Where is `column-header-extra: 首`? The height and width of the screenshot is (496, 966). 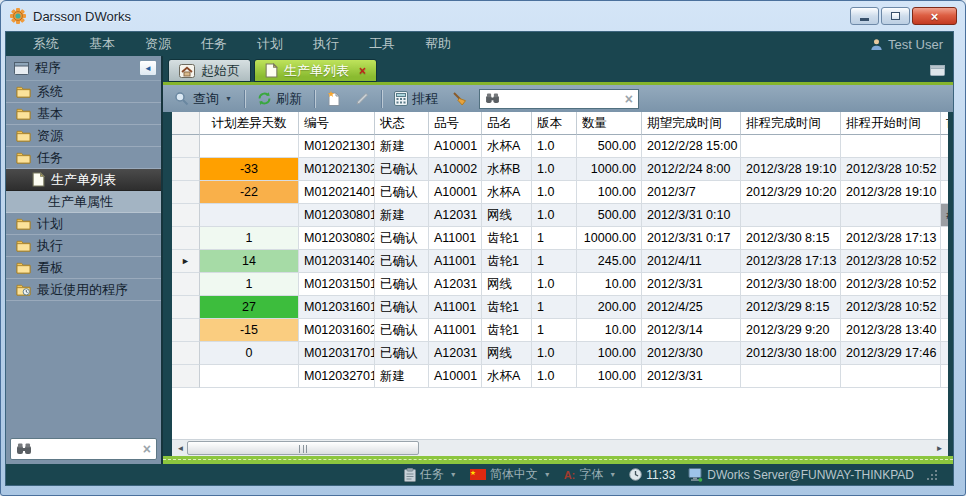
column-header-extra: 首 is located at coordinates (944, 124).